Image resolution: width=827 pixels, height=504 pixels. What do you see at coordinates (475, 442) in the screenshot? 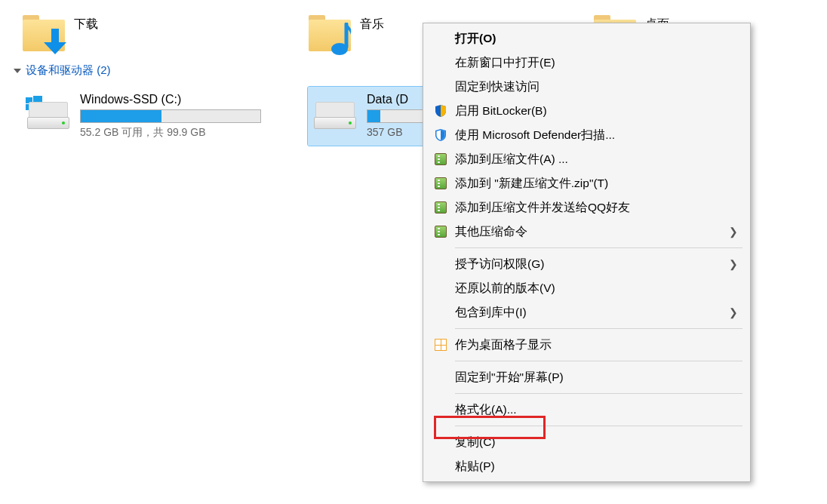
I see `ctx-label: 复制(C)` at bounding box center [475, 442].